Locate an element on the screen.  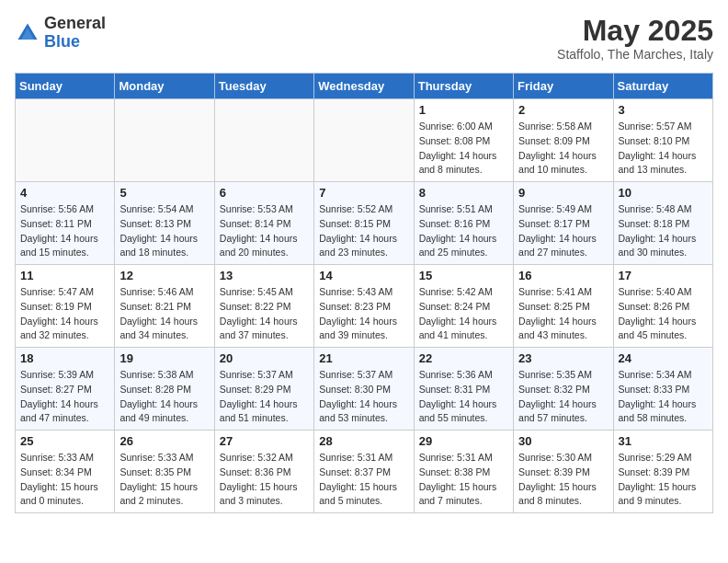
day-info: Sunrise: 5:45 AMSunset: 8:22 PMDaylight:… is located at coordinates (265, 315).